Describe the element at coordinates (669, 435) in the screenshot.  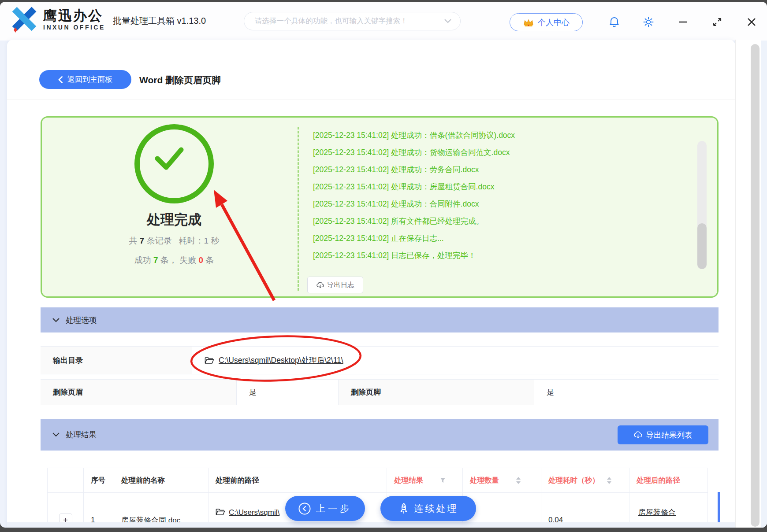
I see `export-result-list-label: 导出结果列表` at that location.